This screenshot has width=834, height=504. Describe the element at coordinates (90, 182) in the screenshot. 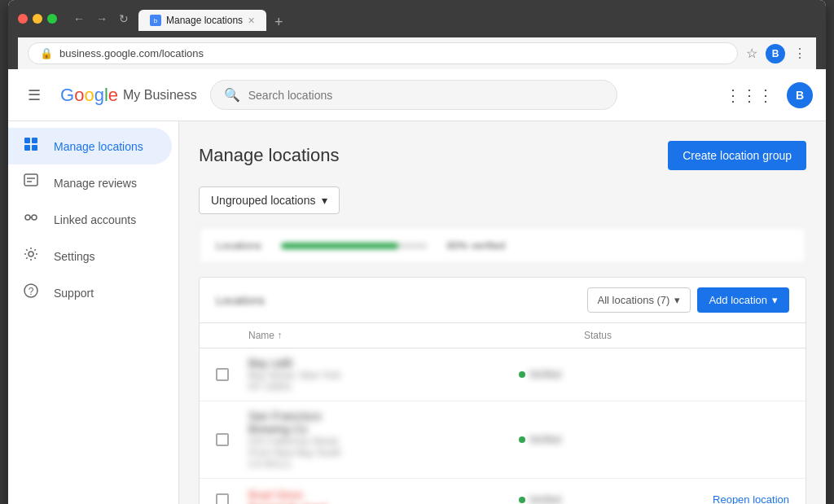

I see `sidebar-item-manage-reviews: Manage reviews` at that location.